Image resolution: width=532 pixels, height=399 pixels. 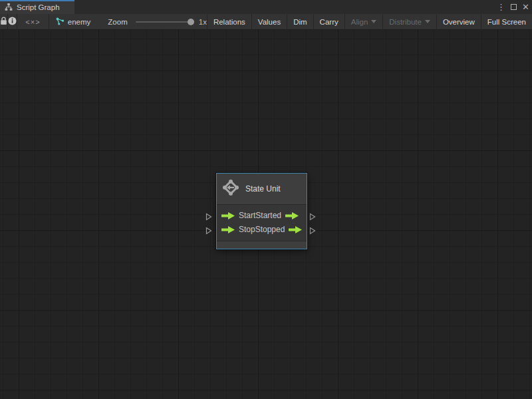 I want to click on tab-script-graph: Script Graph, so click(x=37, y=7).